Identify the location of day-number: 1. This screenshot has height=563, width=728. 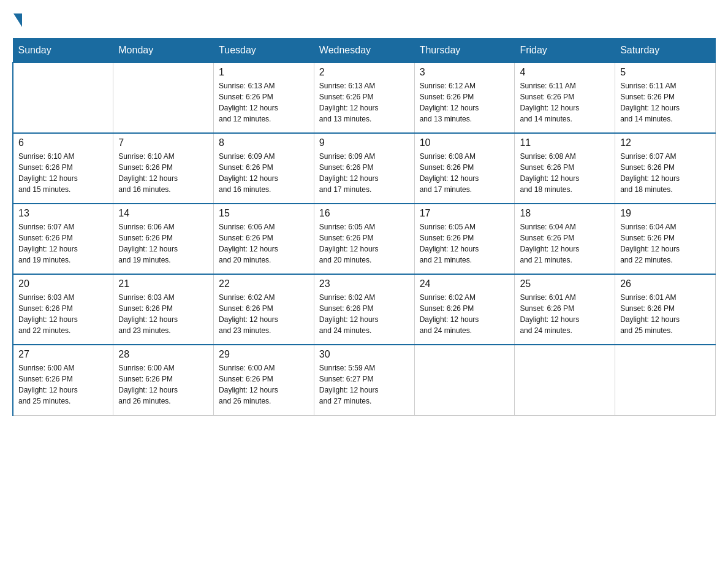
(264, 72).